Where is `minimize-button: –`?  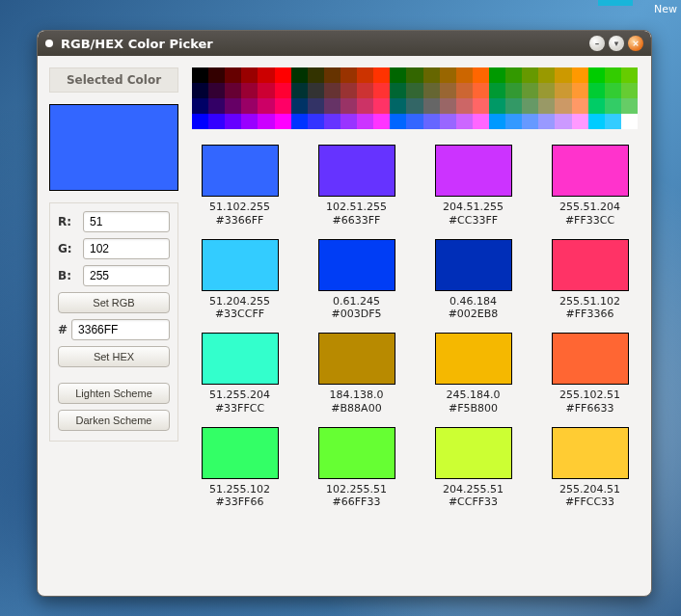
minimize-button: – is located at coordinates (597, 43).